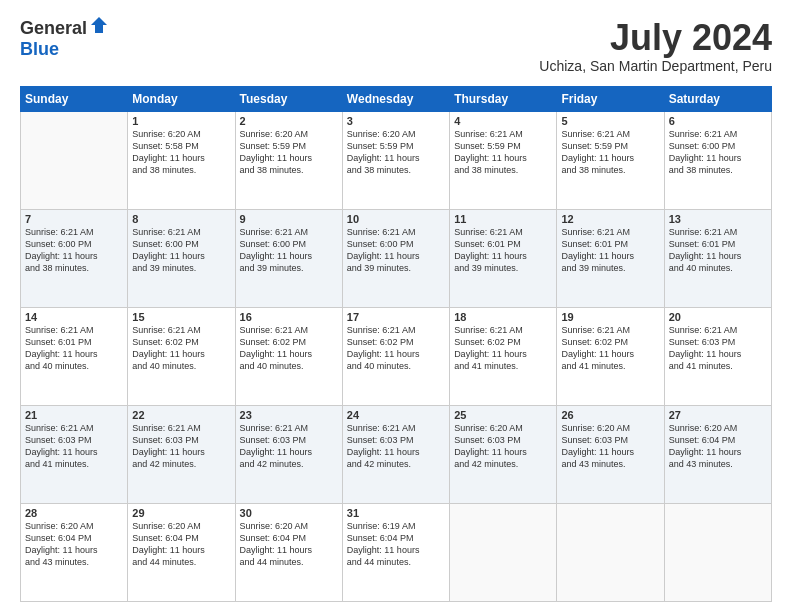  What do you see at coordinates (182, 98) in the screenshot?
I see `calendar-header-monday: Monday` at bounding box center [182, 98].